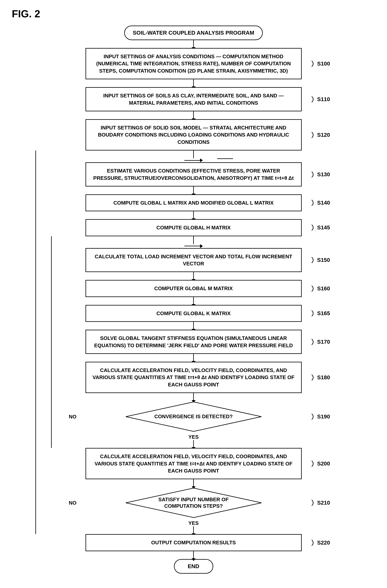  Describe the element at coordinates (194, 417) in the screenshot. I see `step-s190-diamond: CONVERGENCE IS DETECTED?` at that location.